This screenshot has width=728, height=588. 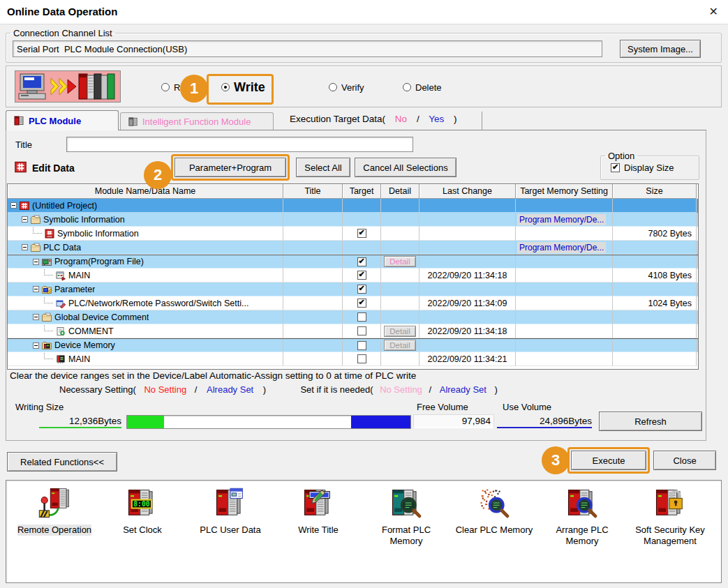 I want to click on use-volume-label: Use Volume, so click(x=527, y=407).